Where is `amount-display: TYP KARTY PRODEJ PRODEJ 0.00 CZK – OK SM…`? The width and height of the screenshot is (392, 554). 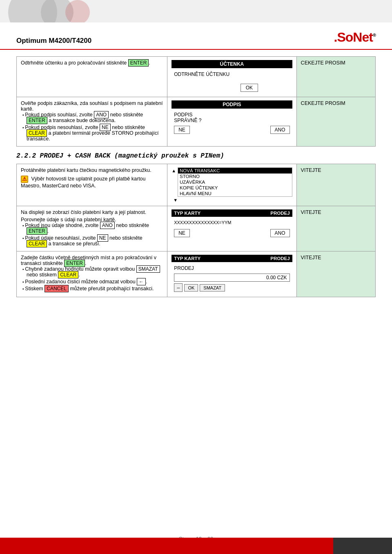
amount-display: TYP KARTY PRODEJ PRODEJ 0.00 CZK – OK SM… is located at coordinates (232, 274).